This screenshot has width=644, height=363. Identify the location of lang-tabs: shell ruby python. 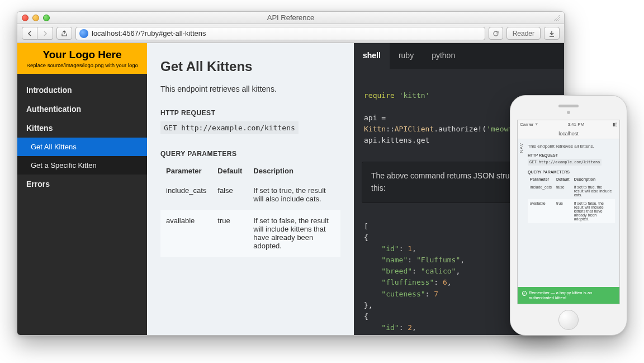
(459, 56).